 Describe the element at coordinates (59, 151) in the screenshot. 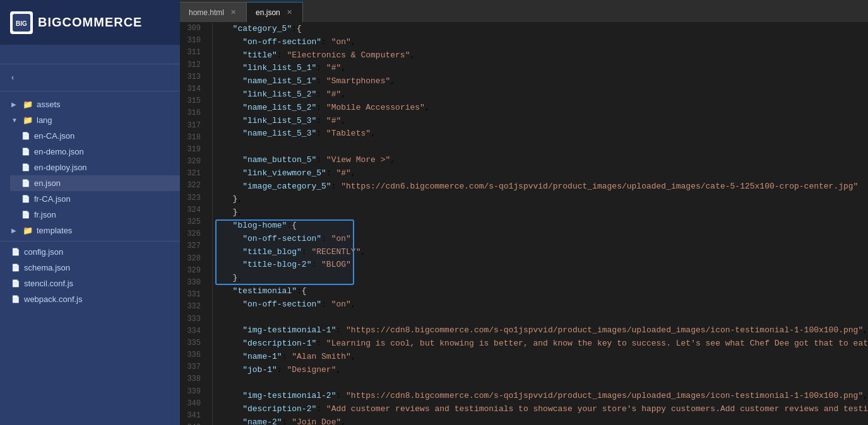

I see `tree-label-en-demo-json: en-demo.json` at that location.